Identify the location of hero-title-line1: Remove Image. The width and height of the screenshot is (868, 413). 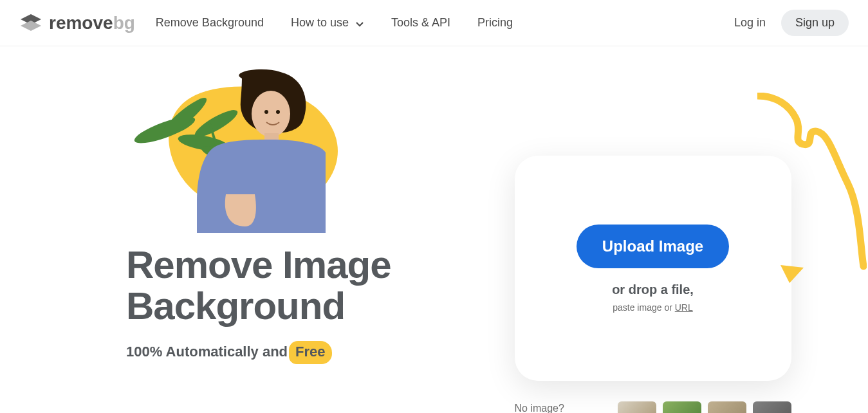
(259, 265).